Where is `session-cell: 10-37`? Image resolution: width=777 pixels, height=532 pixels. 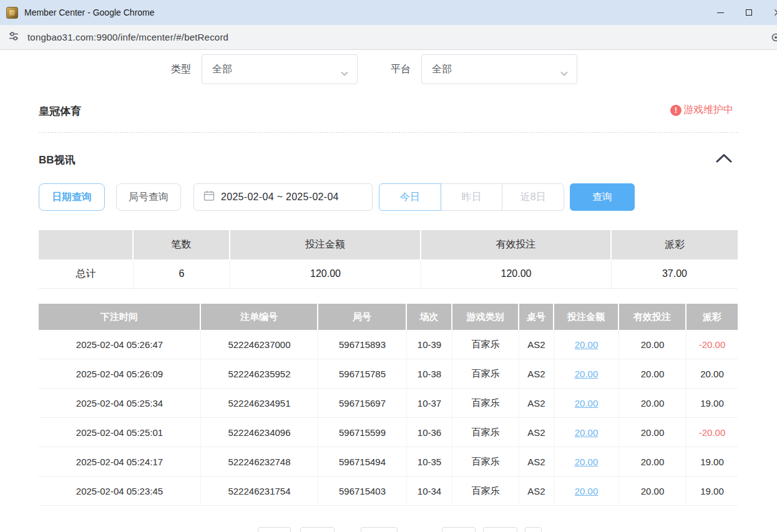
session-cell: 10-37 is located at coordinates (429, 403).